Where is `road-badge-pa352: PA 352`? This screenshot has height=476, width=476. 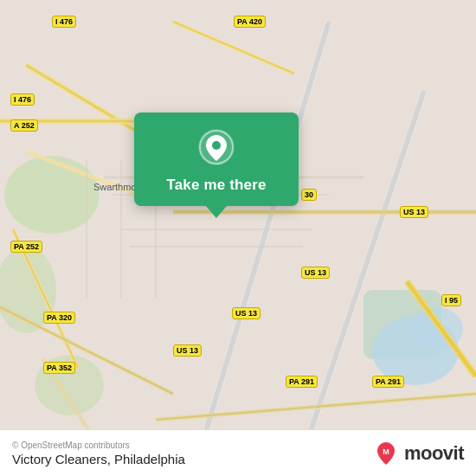 road-badge-pa352: PA 352 is located at coordinates (59, 368).